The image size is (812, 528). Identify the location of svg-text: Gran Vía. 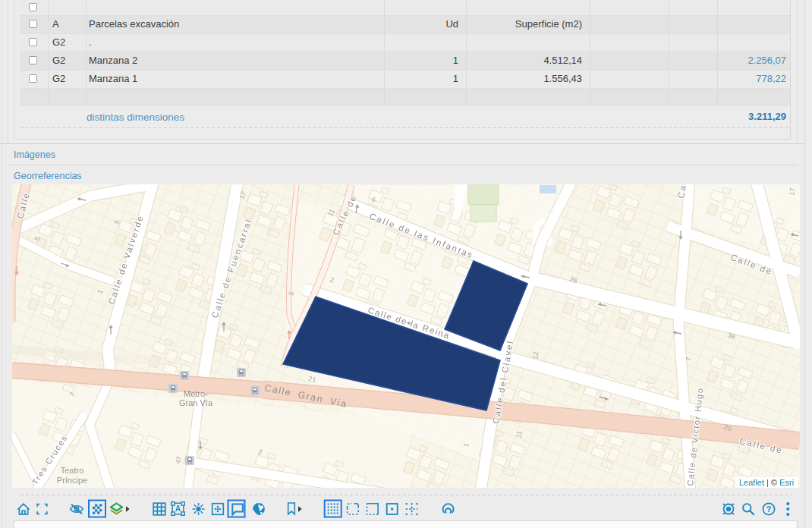
(196, 403).